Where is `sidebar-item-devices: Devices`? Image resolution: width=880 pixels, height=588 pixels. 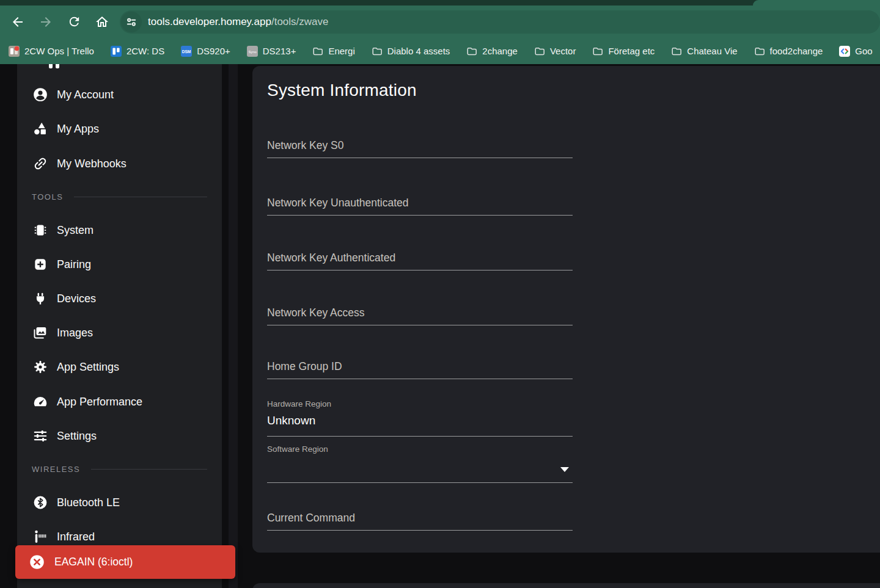
sidebar-item-devices: Devices is located at coordinates (122, 299).